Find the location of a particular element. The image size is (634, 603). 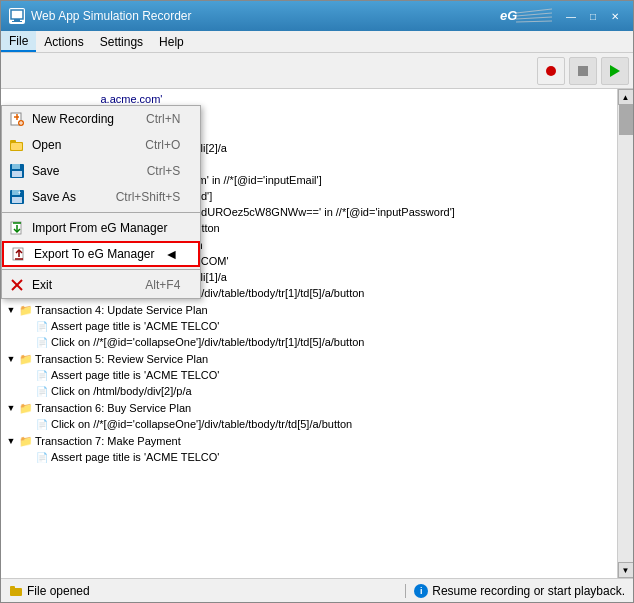

file-icon-t4-1: 📄 is located at coordinates (42, 326).